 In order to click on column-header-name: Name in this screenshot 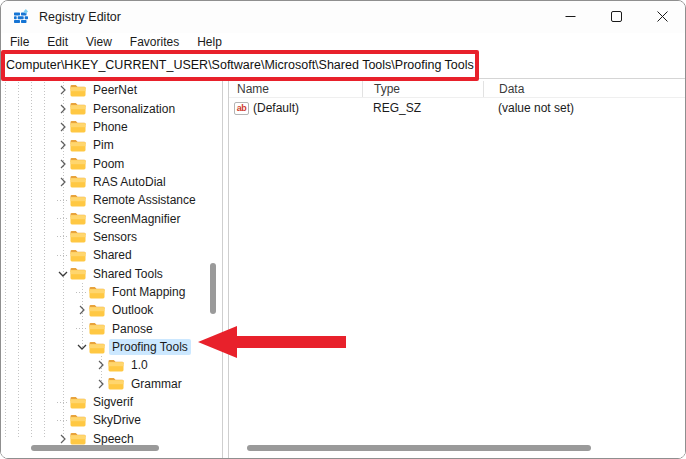, I will do `click(296, 89)`.